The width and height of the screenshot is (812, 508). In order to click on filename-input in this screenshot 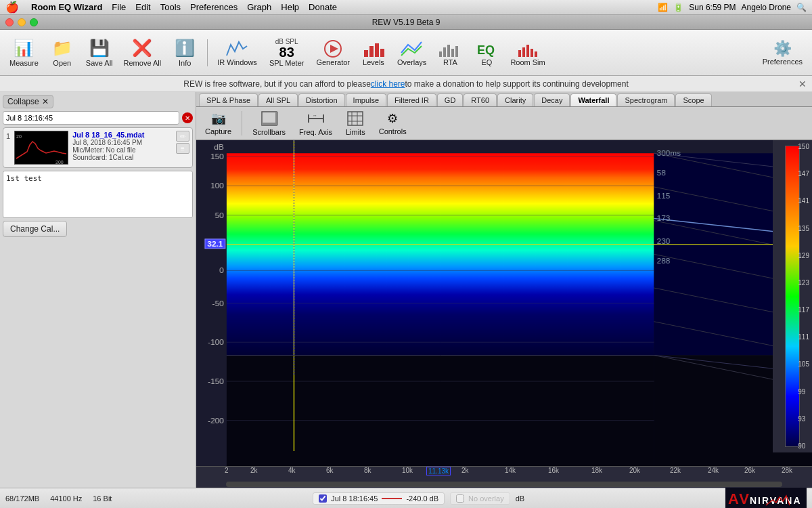, I will do `click(91, 118)`.